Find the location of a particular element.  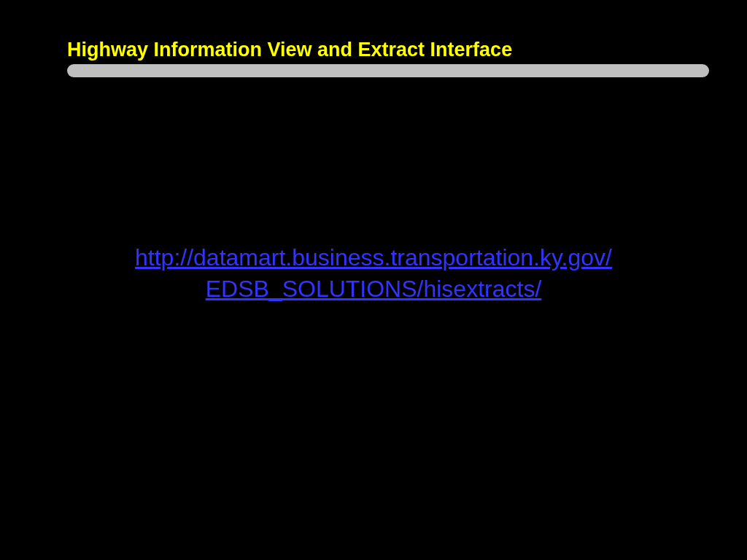

link-text-line2: EDSB_SOLUTIONS/hisextracts/ is located at coordinates (374, 289).